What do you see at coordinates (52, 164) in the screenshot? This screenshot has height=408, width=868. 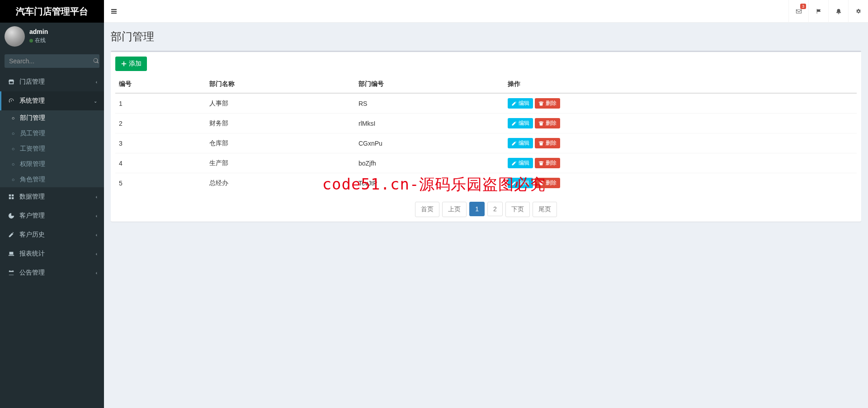 I see `submenu-permission: ○权限管理` at bounding box center [52, 164].